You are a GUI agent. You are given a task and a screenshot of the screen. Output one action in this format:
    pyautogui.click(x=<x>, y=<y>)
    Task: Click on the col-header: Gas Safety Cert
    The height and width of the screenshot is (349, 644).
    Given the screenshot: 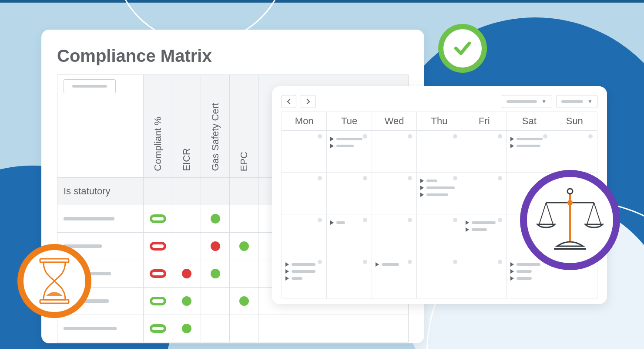 What is the action you would take?
    pyautogui.click(x=215, y=137)
    